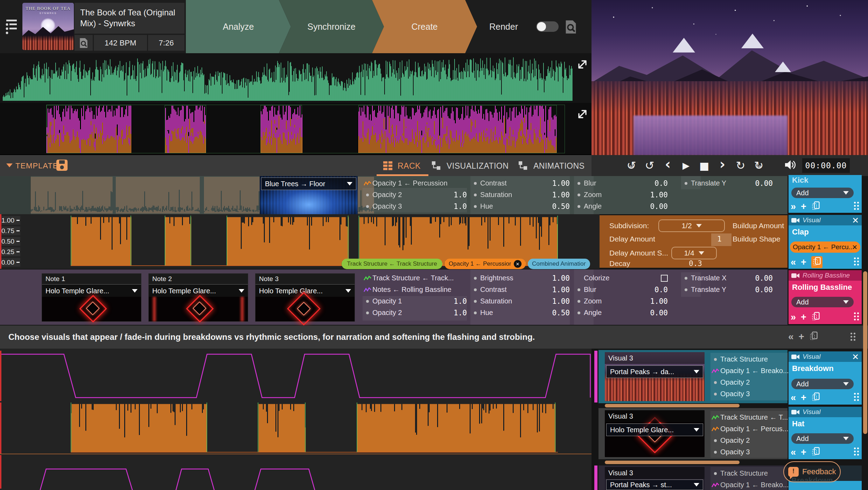 The height and width of the screenshot is (490, 868). Describe the element at coordinates (415, 301) in the screenshot. I see `param-row: Opacity 11.0` at that location.